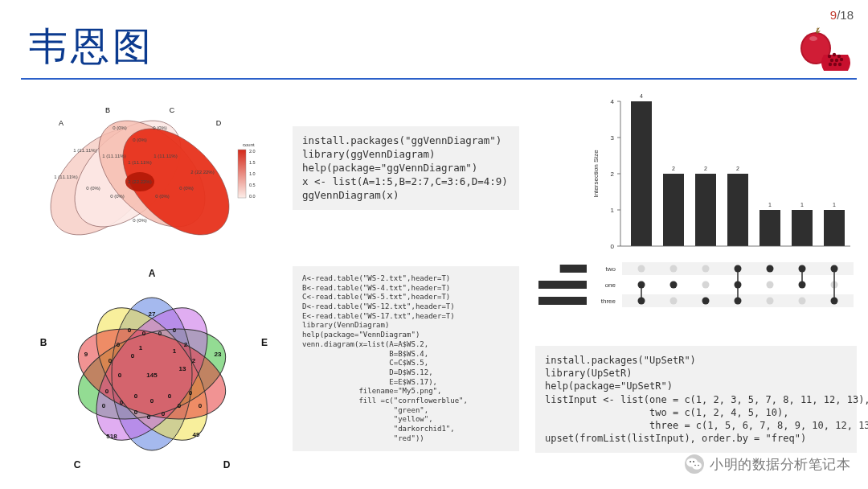 This screenshot has height=489, width=868. I want to click on svg-text: 1.5, so click(252, 162).